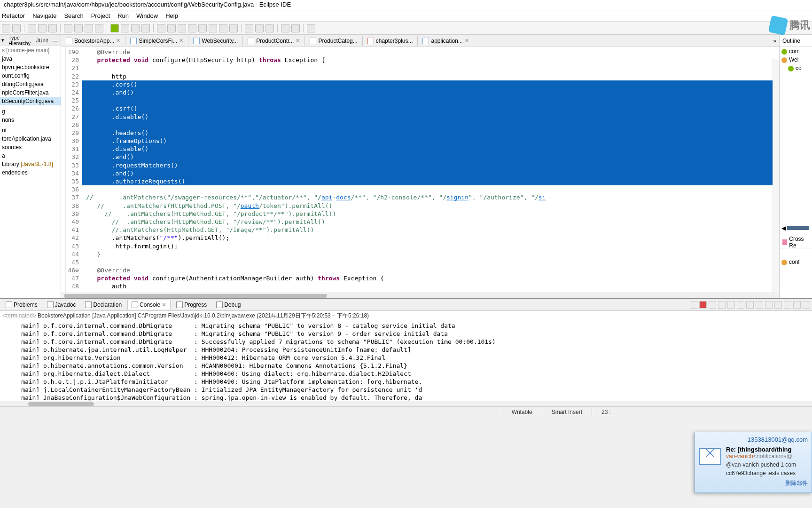  I want to click on outline-item: co, so click(796, 68).